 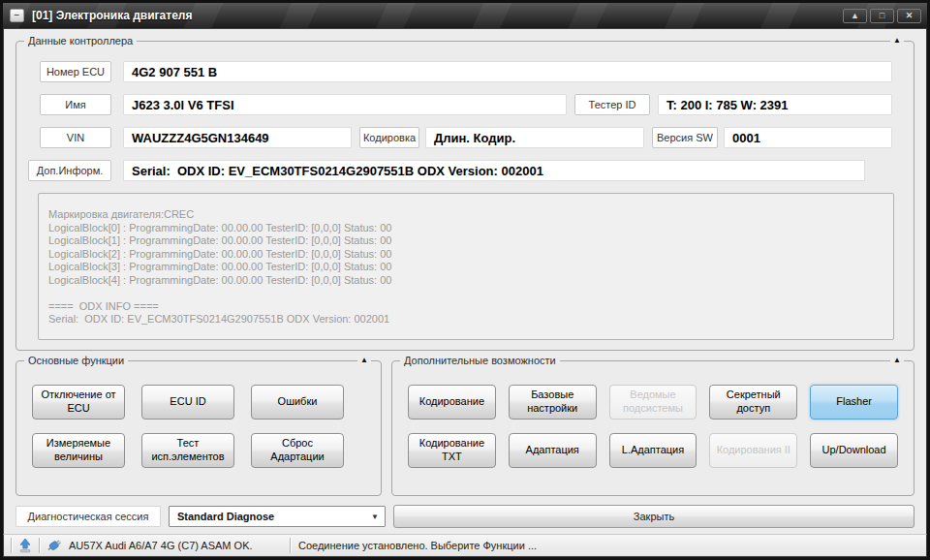 What do you see at coordinates (466, 294) in the screenshot?
I see `info-line` at bounding box center [466, 294].